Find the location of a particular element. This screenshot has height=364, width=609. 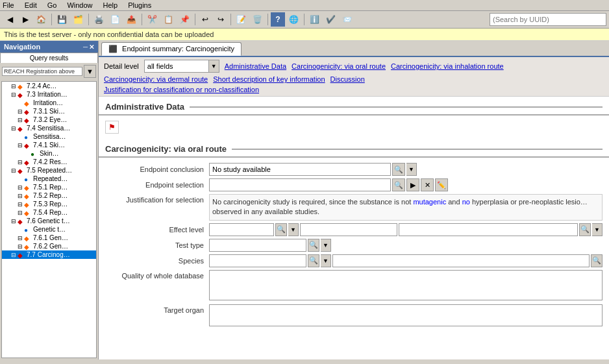

nav-search-input is located at coordinates (42, 71).